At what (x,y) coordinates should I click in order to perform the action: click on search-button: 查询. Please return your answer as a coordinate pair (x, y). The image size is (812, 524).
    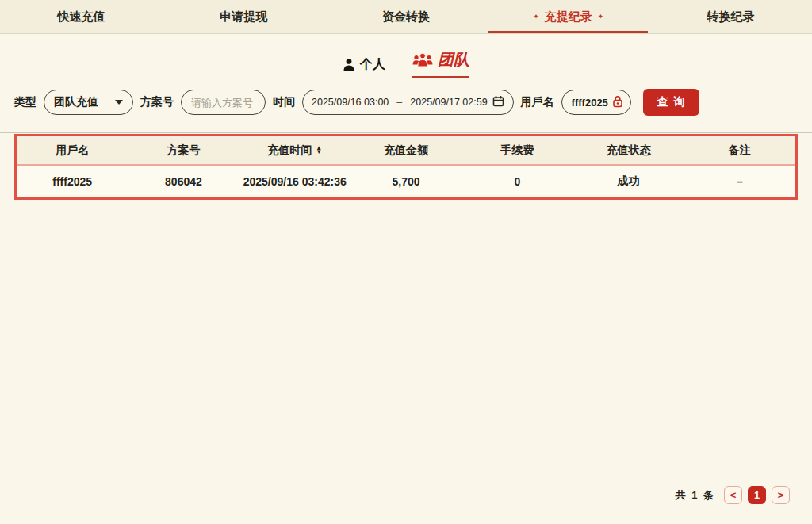
    Looking at the image, I should click on (671, 102).